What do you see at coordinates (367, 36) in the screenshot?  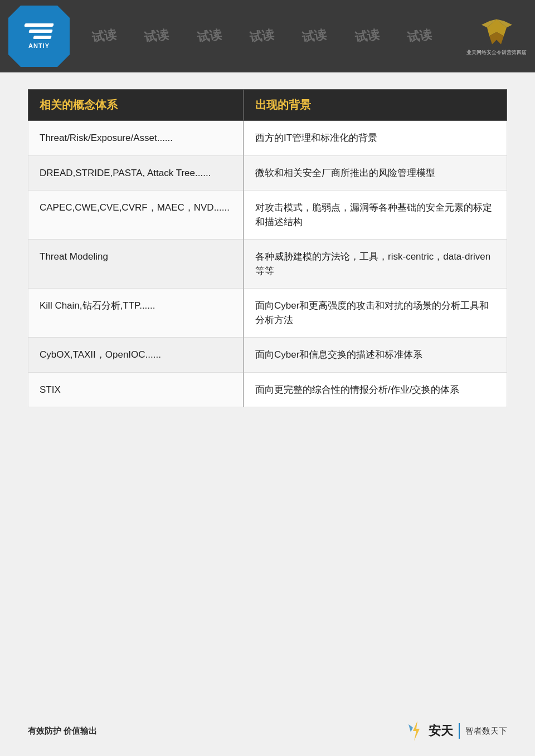 I see `header-wm-6: 试读` at bounding box center [367, 36].